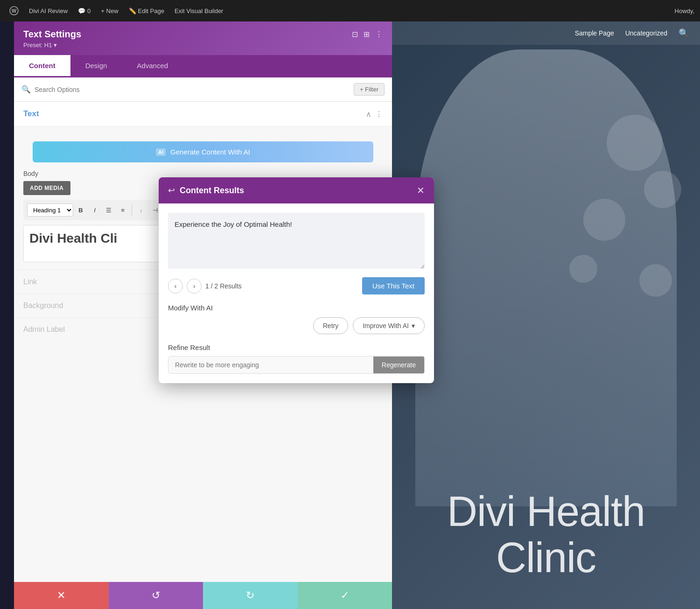  Describe the element at coordinates (203, 90) in the screenshot. I see `search-bar: 🔍 + Filter` at that location.